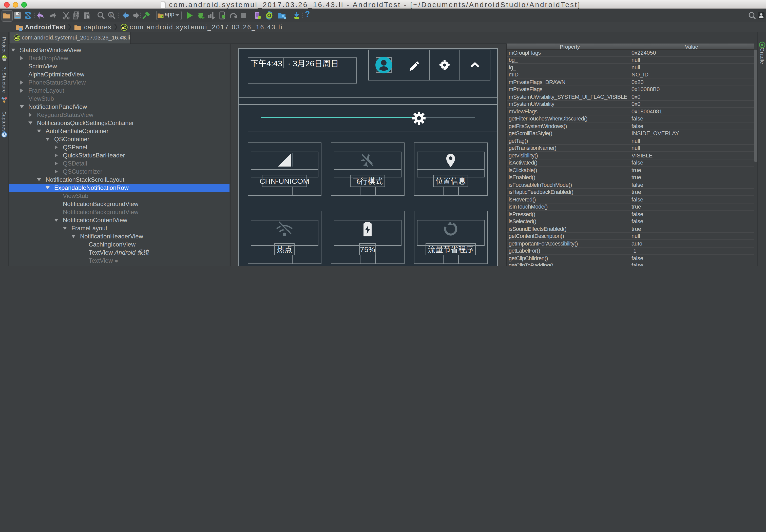 This screenshot has width=766, height=532. What do you see at coordinates (111, 15) in the screenshot?
I see `svg-text: A` at bounding box center [111, 15].